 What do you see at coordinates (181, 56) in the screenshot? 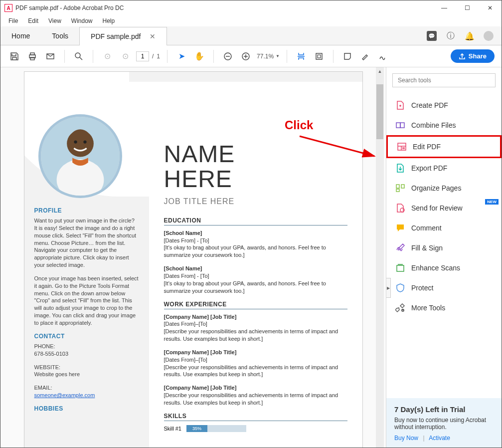
I see `pointer-icon: ➤` at bounding box center [181, 56].